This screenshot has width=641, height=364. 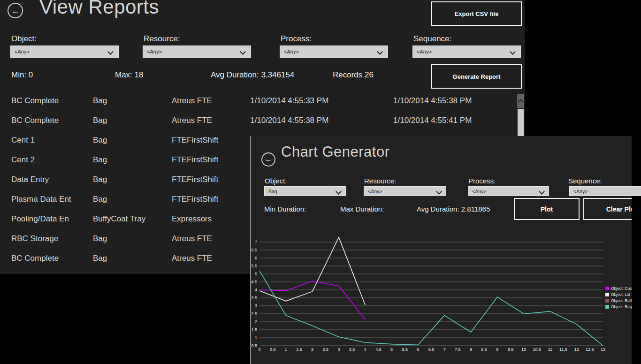 What do you see at coordinates (256, 322) in the screenshot?
I see `y-tick-label: 2` at bounding box center [256, 322].